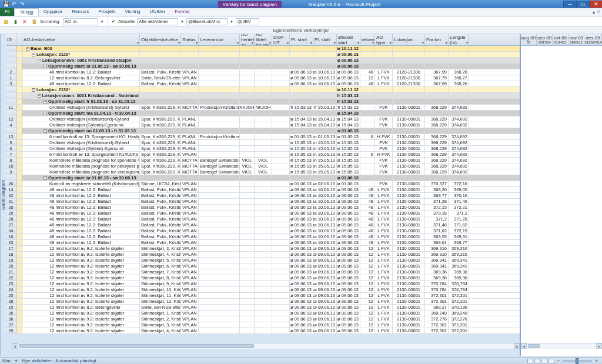  What do you see at coordinates (302, 183) in the screenshot?
I see `plstart-cell: lø 01.06.13` at bounding box center [302, 183].